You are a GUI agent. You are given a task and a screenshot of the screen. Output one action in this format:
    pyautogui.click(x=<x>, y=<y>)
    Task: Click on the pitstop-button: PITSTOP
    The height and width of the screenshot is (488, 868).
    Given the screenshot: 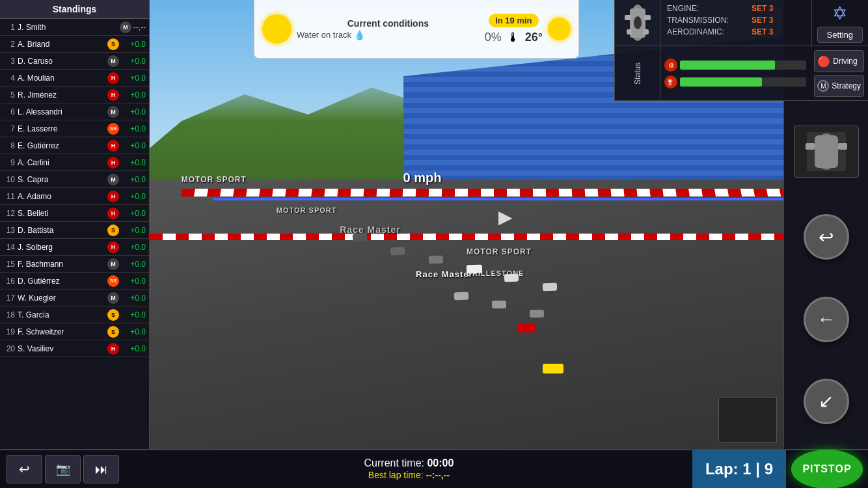 What is the action you would take?
    pyautogui.click(x=827, y=468)
    